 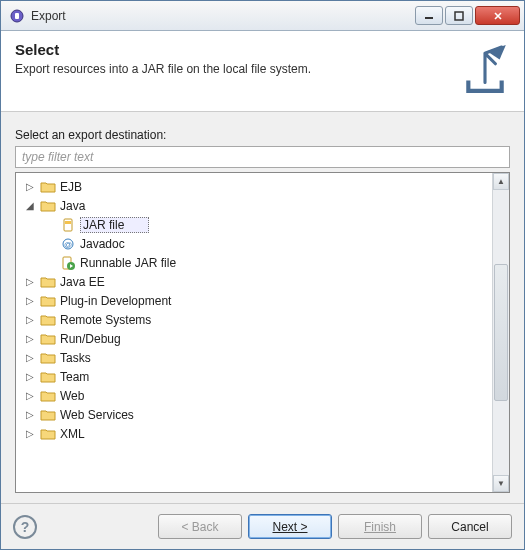 I want to click on tree-item: ▷Run/Debug, so click(x=254, y=338).